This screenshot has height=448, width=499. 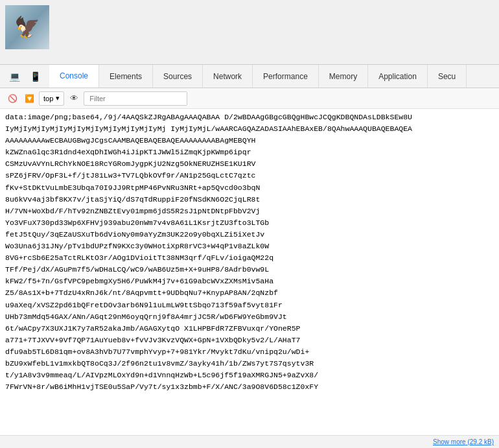 What do you see at coordinates (250, 364) in the screenshot?
I see `console-line: bZU9xWfebL1v1mxkbQT8oCq3J/2f96n2tu1v8vmZ…` at bounding box center [250, 364].